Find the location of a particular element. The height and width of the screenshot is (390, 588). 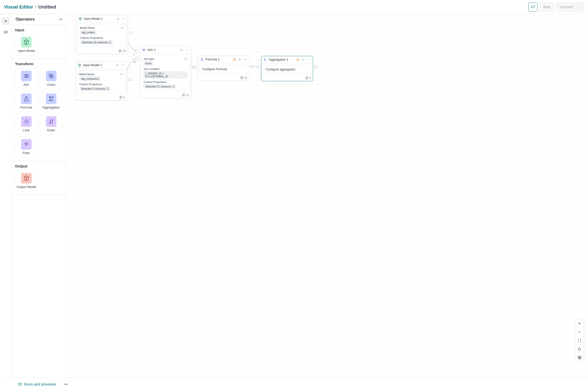

configure-aggregation-button: Configure aggregation is located at coordinates (287, 69).